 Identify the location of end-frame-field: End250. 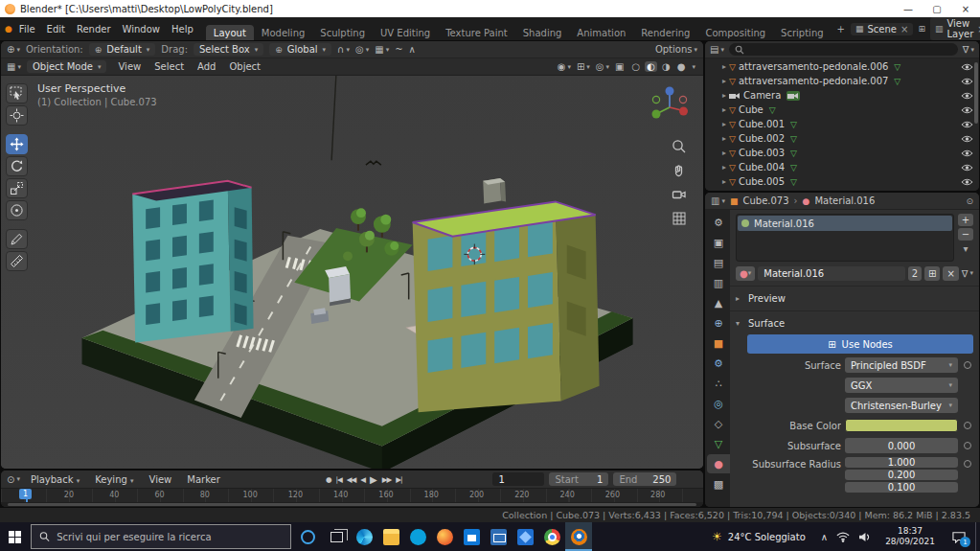
(645, 479).